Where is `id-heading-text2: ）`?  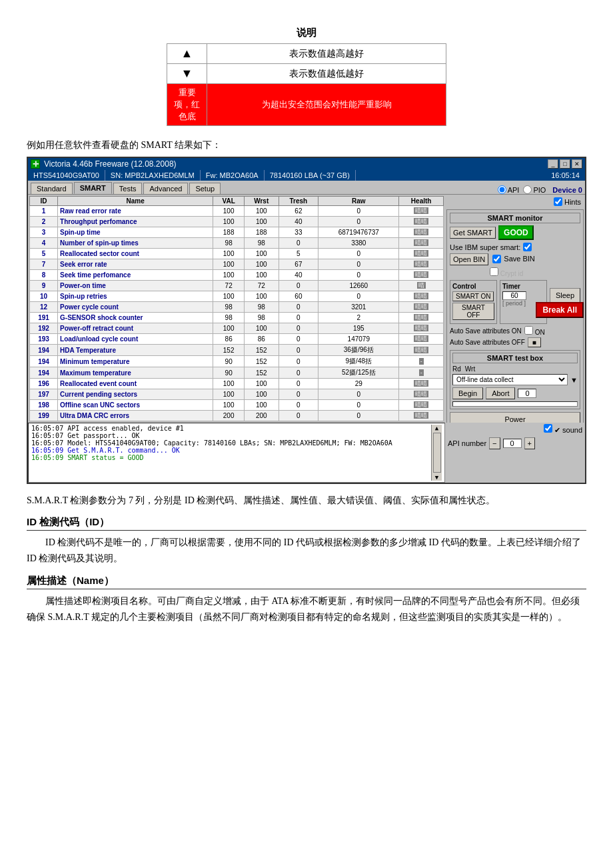 id-heading-text2: ） is located at coordinates (104, 521).